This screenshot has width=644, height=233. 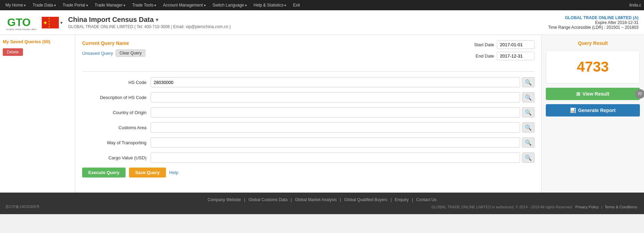 What do you see at coordinates (116, 158) in the screenshot?
I see `field-label-cargo-value: Cargo Value (USD)` at bounding box center [116, 158].